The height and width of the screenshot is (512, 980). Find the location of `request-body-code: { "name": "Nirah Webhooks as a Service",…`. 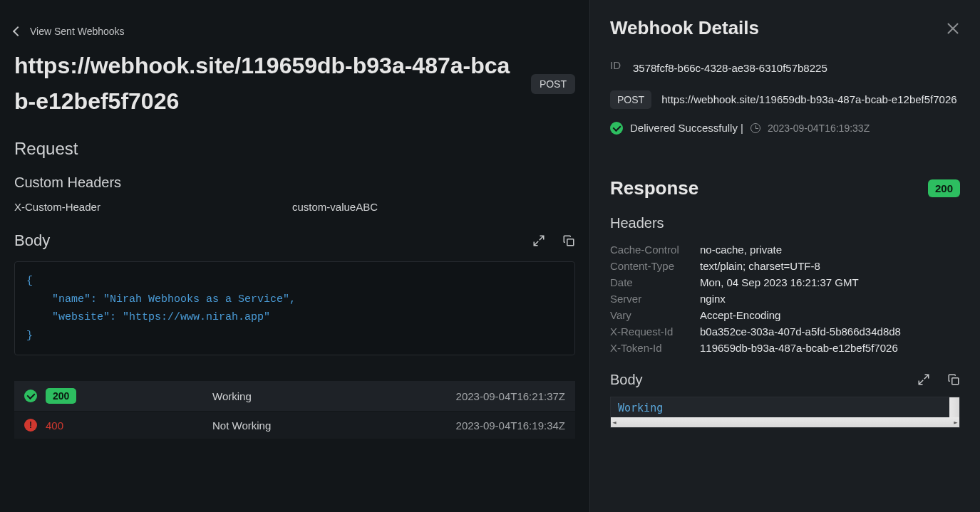

request-body-code: { "name": "Nirah Webhooks as a Service",… is located at coordinates (295, 308).